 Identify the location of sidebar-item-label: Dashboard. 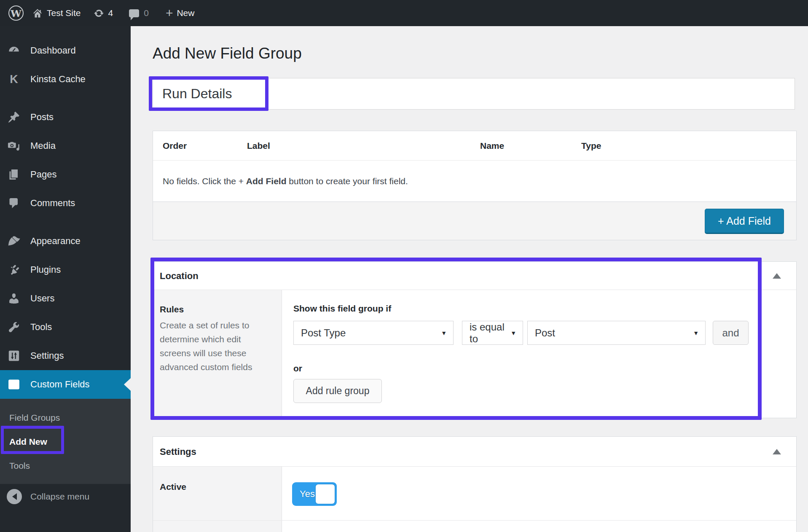
(53, 51).